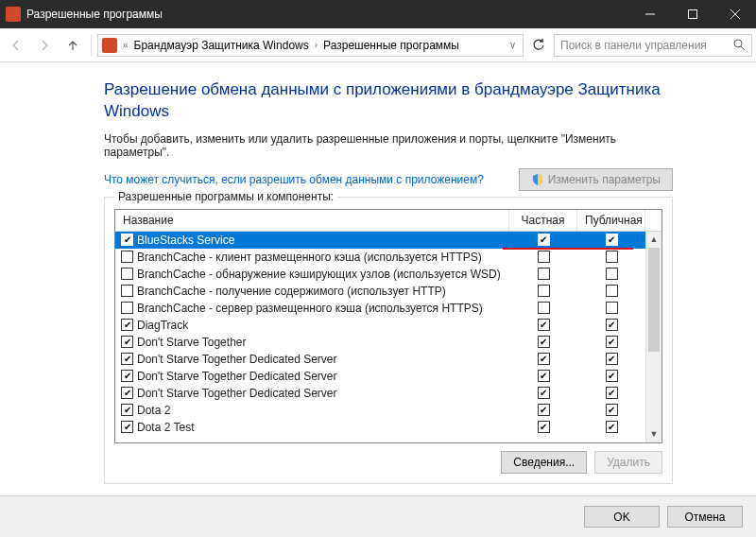  Describe the element at coordinates (221, 45) in the screenshot. I see `crumb-firewall: Брандмауэр Защитника Windows` at that location.